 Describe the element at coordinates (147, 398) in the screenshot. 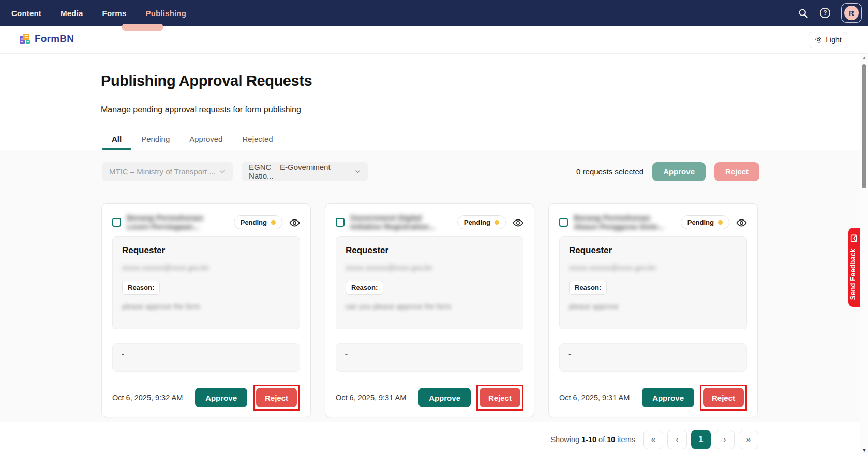

I see `request-date: Oct 6, 2025, 9:32 AM` at that location.